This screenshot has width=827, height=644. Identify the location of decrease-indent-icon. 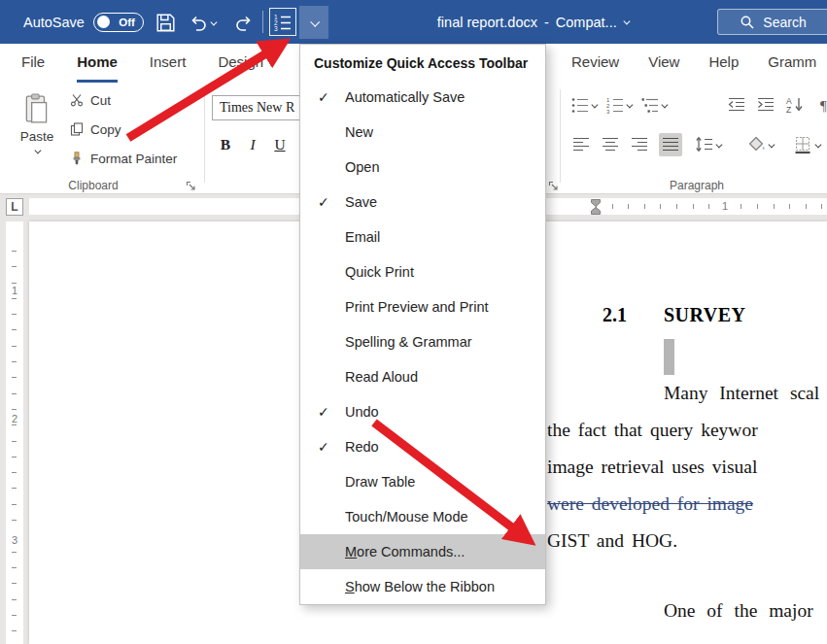
(737, 105).